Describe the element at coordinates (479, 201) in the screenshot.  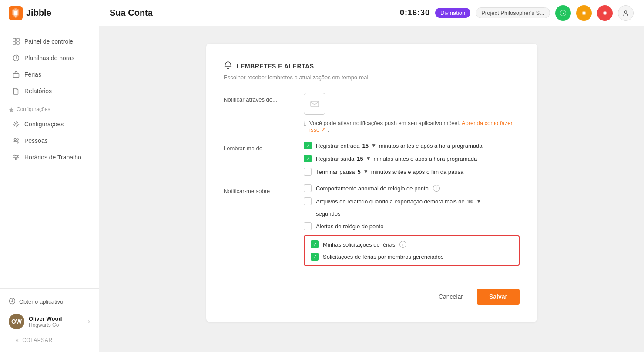
I see `notify-about-item-1-dropdown: ▼` at that location.